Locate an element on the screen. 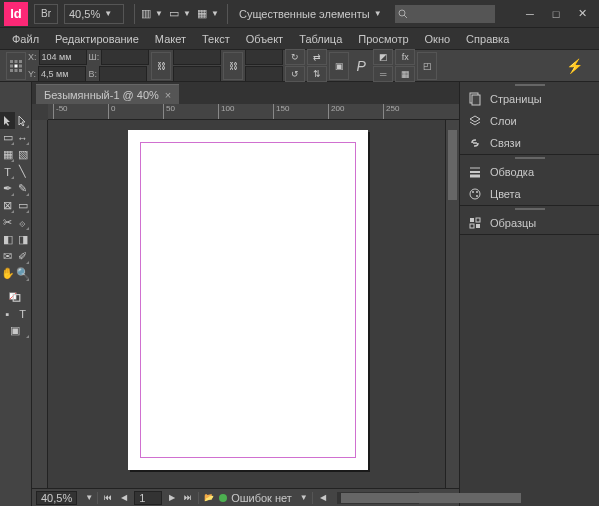 Image resolution: width=599 pixels, height=506 pixels. vertical-scrollbar is located at coordinates (452, 304).